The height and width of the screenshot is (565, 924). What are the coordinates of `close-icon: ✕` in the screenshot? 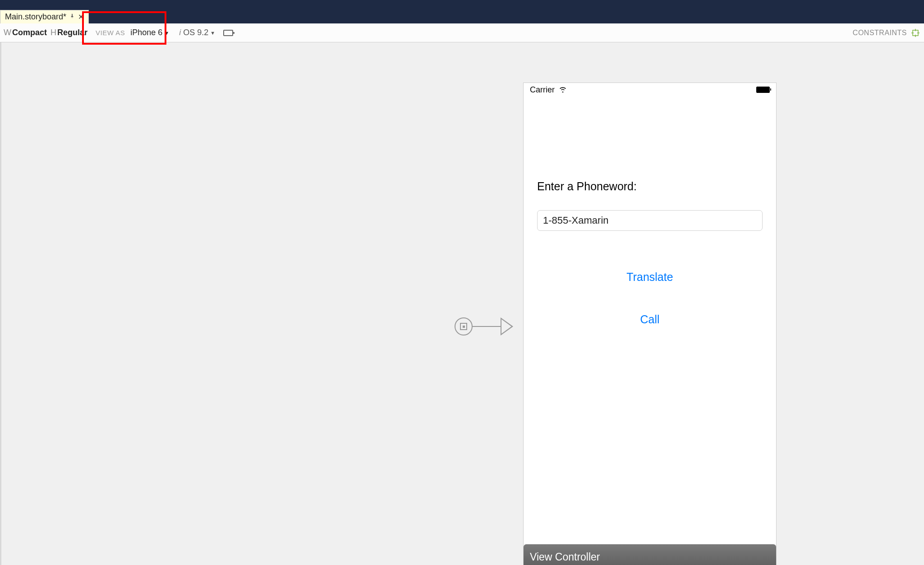 It's located at (81, 17).